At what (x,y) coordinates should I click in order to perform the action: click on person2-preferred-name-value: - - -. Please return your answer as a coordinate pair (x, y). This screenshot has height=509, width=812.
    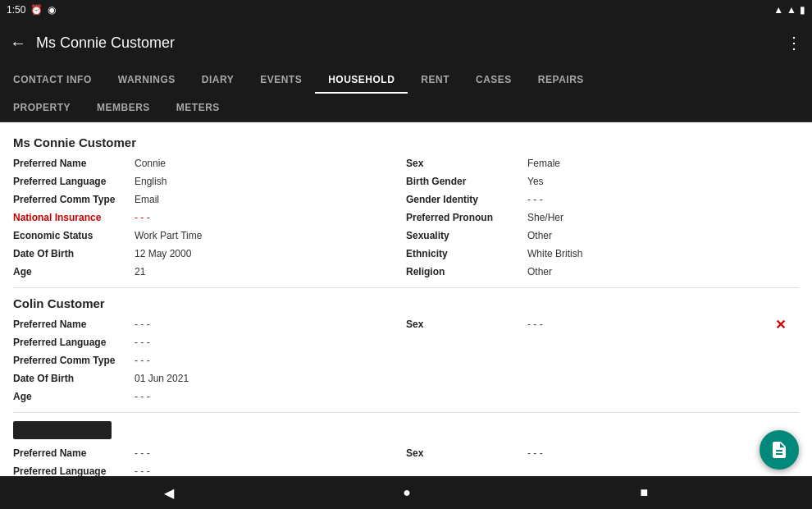
    Looking at the image, I should click on (143, 324).